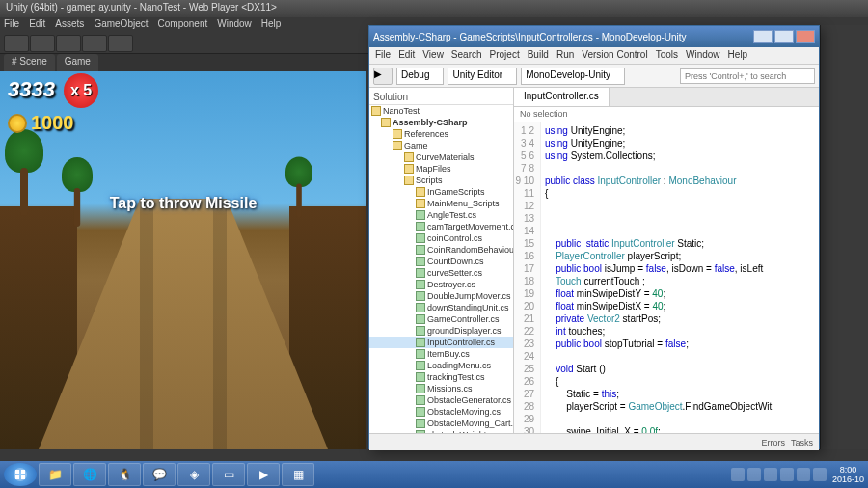 This screenshot has height=488, width=868. What do you see at coordinates (442, 238) in the screenshot?
I see `tree-item: coinControl.cs` at bounding box center [442, 238].